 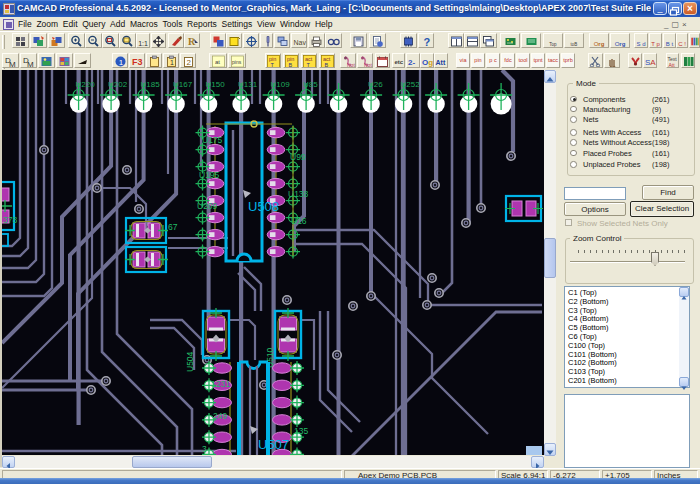 What do you see at coordinates (264, 206) in the screenshot?
I see `svg-text: U508` at bounding box center [264, 206].